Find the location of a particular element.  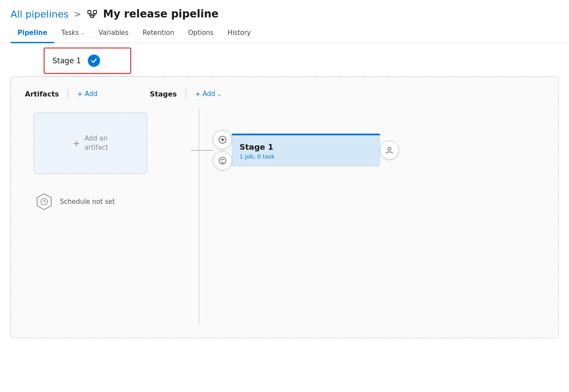

add-artifact-box: + Add an artifact is located at coordinates (90, 143).